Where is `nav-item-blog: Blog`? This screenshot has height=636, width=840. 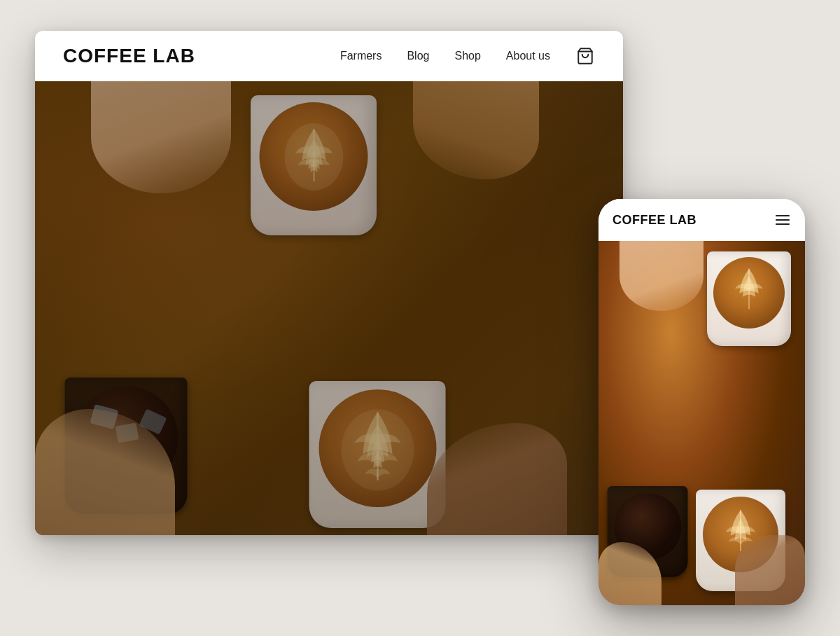 nav-item-blog: Blog is located at coordinates (418, 56).